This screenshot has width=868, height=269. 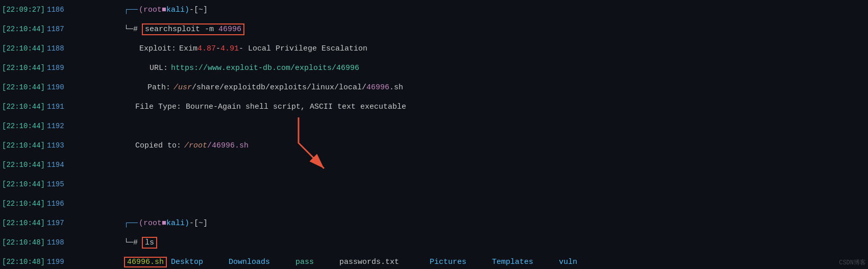 I want to click on filetype-label: File Type: Bourne-Again shell script, AS…, so click(x=270, y=107).